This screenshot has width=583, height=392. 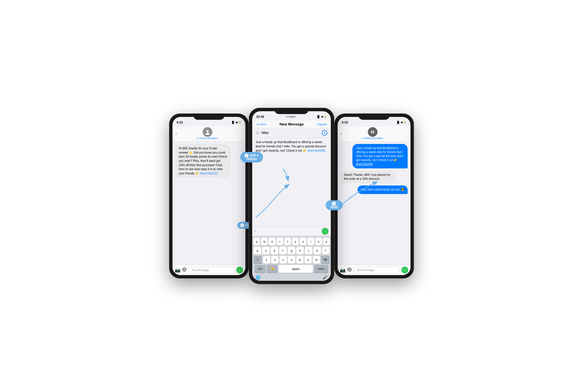 I want to click on input-bar-left: 📷 🅐 Text Message ↑, so click(x=209, y=270).